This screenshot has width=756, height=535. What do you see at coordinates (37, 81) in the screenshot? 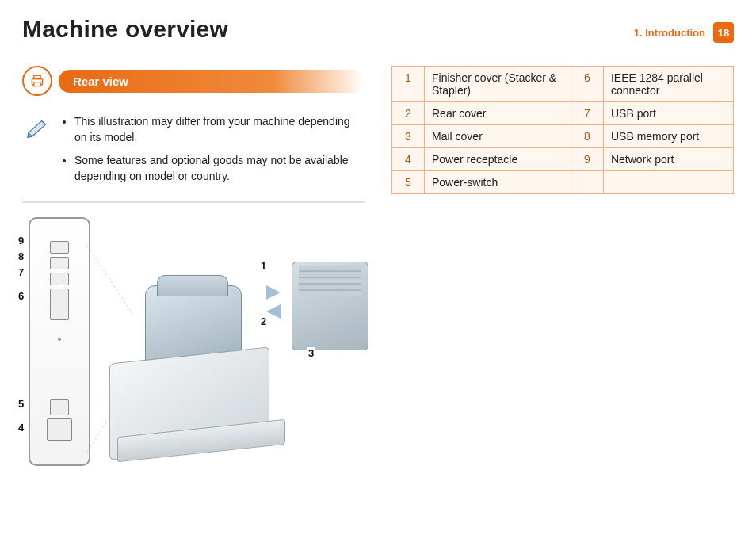
I see `printer-icon` at bounding box center [37, 81].